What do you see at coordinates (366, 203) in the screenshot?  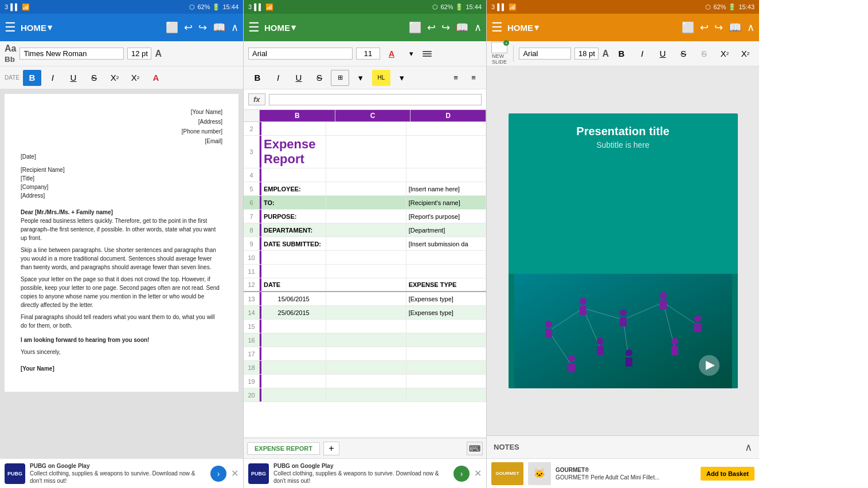 I see `excel-cell-c6` at bounding box center [366, 203].